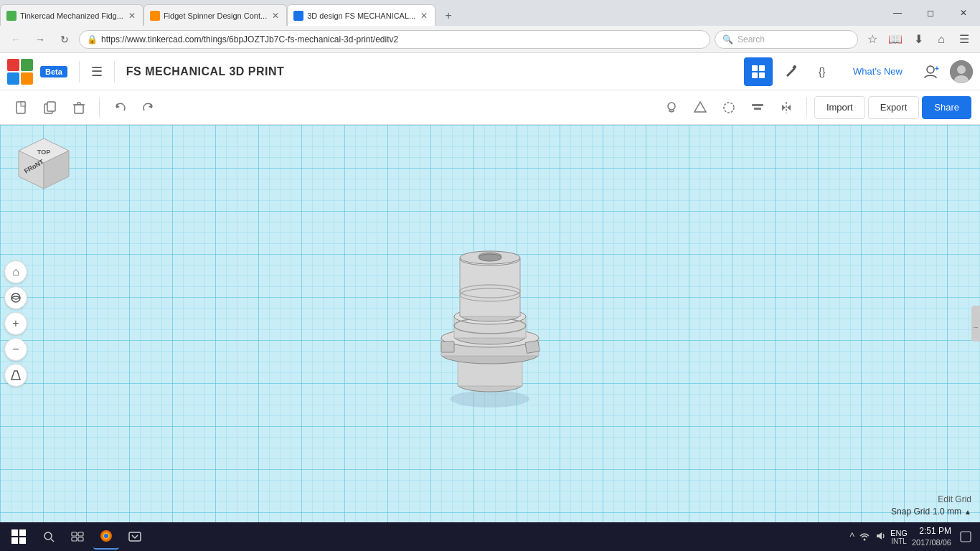 This screenshot has width=980, height=551. What do you see at coordinates (961, 72) in the screenshot?
I see `user-avatar` at bounding box center [961, 72].